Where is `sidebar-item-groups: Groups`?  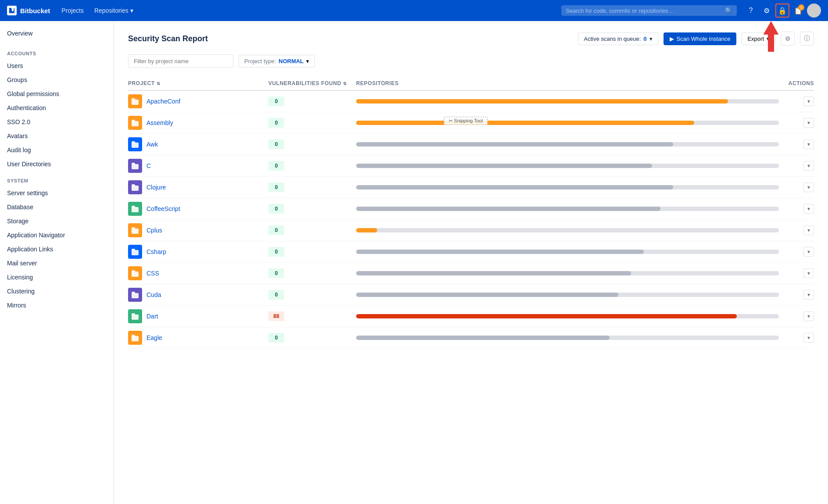 sidebar-item-groups: Groups is located at coordinates (57, 80).